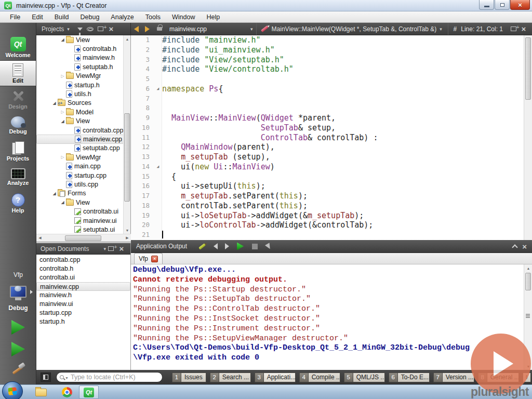 Image resolution: width=532 pixels, height=399 pixels. What do you see at coordinates (122, 17) in the screenshot?
I see `menu-analyze: Analyze` at bounding box center [122, 17].